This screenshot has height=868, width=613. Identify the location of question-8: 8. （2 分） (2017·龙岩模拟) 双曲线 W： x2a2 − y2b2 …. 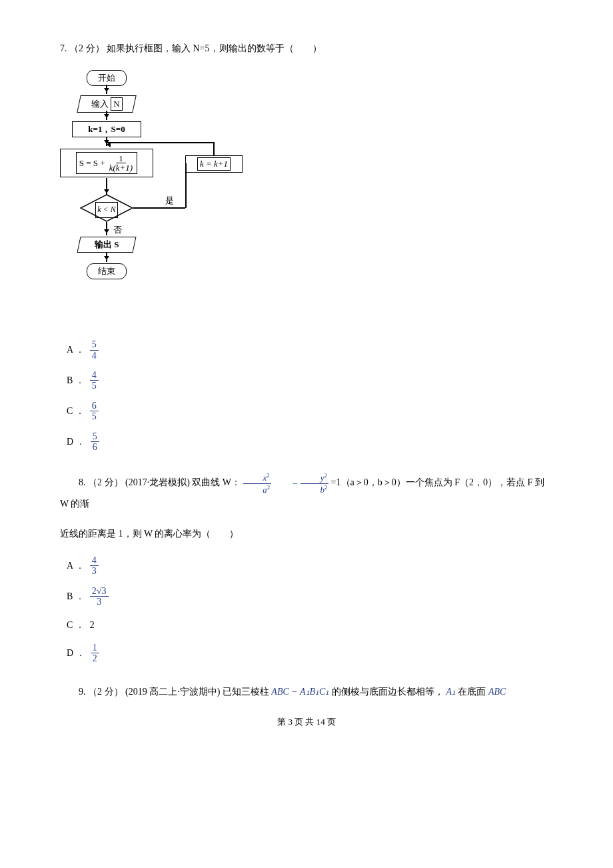
(306, 492).